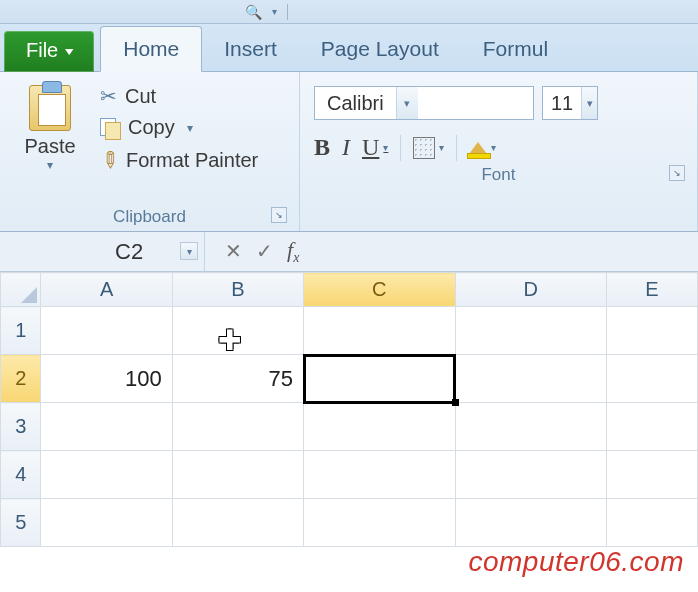 This screenshot has width=698, height=592. I want to click on cell-D2, so click(531, 379).